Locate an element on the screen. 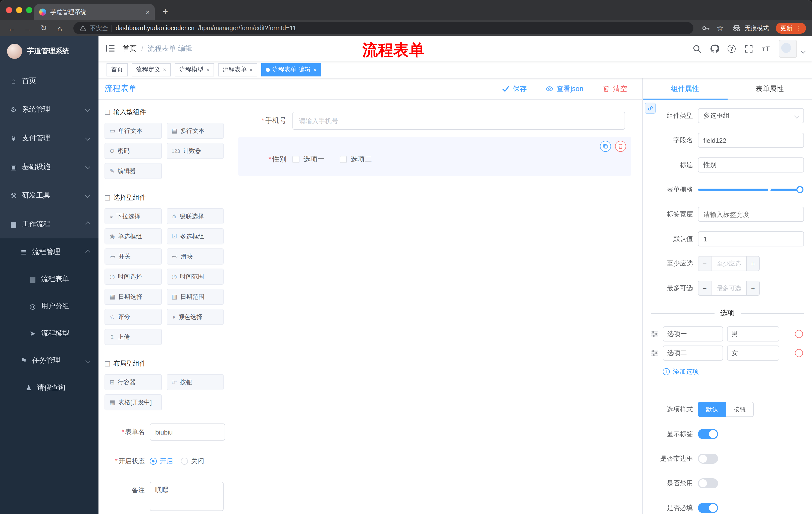 This screenshot has width=812, height=514. sidebar-item-dev-tools: ⚒ 研发工具 is located at coordinates (49, 195).